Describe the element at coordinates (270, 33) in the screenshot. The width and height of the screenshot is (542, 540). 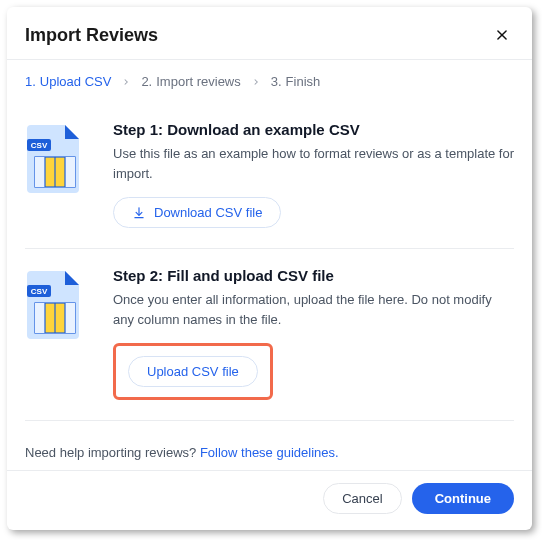
I see `modal-header: Import Reviews` at that location.